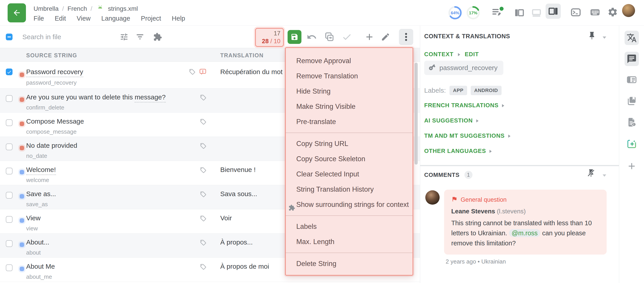 Image resolution: width=644 pixels, height=283 pixels. What do you see at coordinates (468, 136) in the screenshot?
I see `section-tm-mt-suggestions: TM AND MT SUGGESTIONS` at bounding box center [468, 136].